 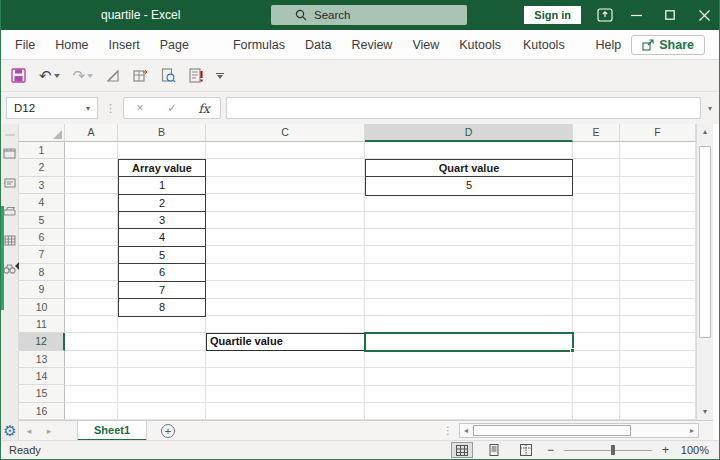 What do you see at coordinates (113, 76) in the screenshot?
I see `select-objects-icon` at bounding box center [113, 76].